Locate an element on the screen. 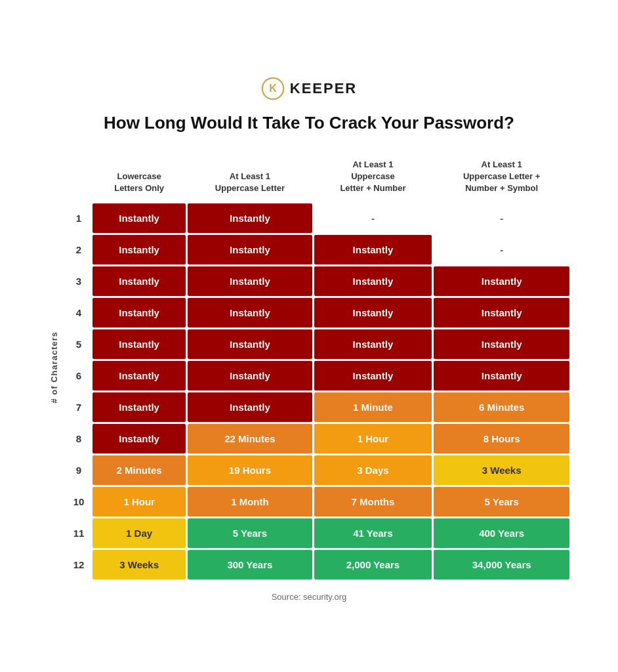  header-col4: At Least 1Uppercase Letter +Number + Sym… is located at coordinates (501, 178).